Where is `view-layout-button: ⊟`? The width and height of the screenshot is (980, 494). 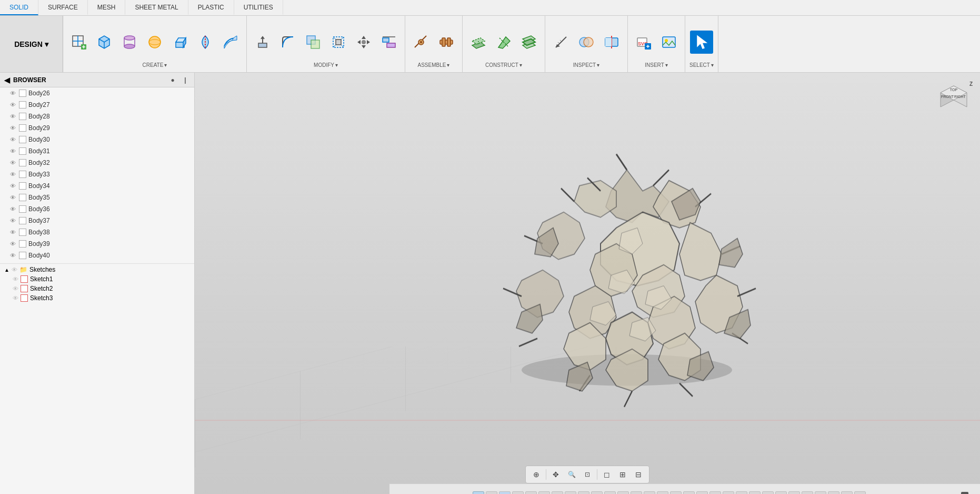 view-layout-button: ⊟ is located at coordinates (638, 475).